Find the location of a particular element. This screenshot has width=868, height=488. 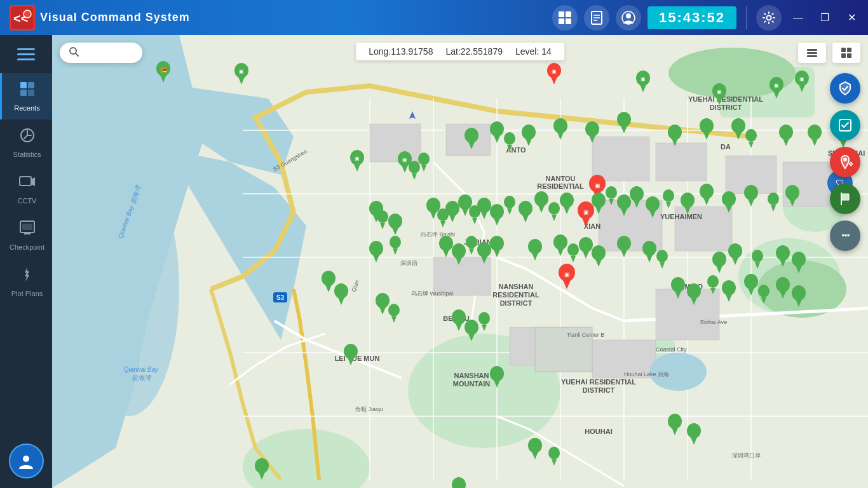

flag-button is located at coordinates (845, 199).